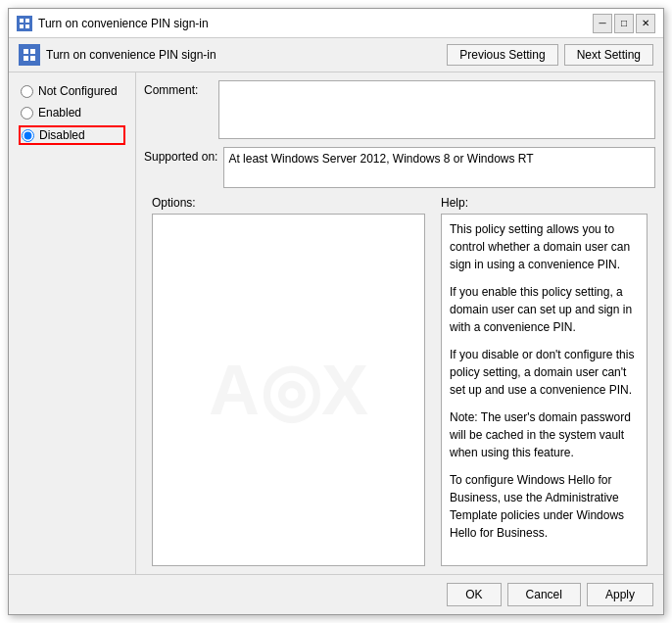 The width and height of the screenshot is (672, 623). I want to click on footer: OK Cancel Apply, so click(336, 594).